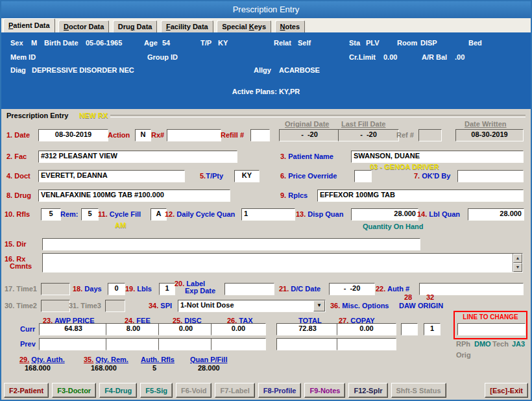  What do you see at coordinates (209, 369) in the screenshot?
I see `quan-pfill-value: 28.000` at bounding box center [209, 369].